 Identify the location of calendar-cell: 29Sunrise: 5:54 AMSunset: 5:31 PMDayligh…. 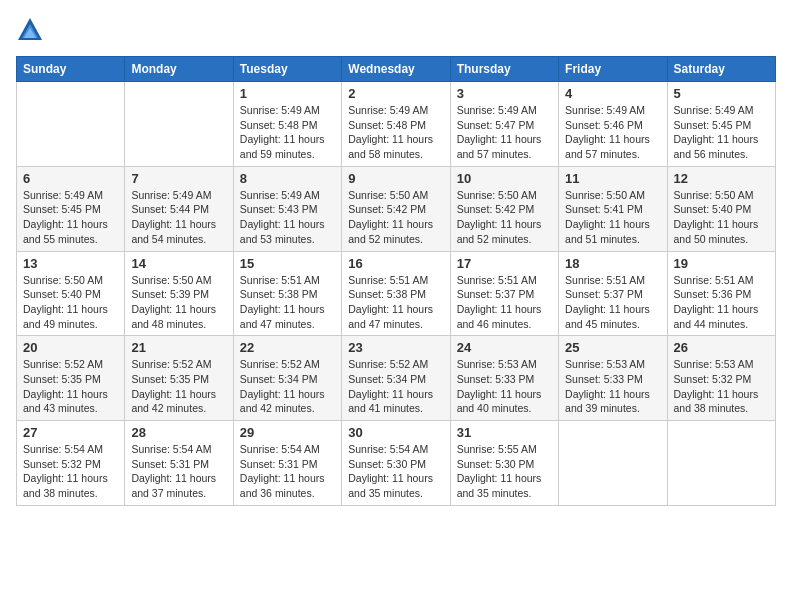
(287, 464).